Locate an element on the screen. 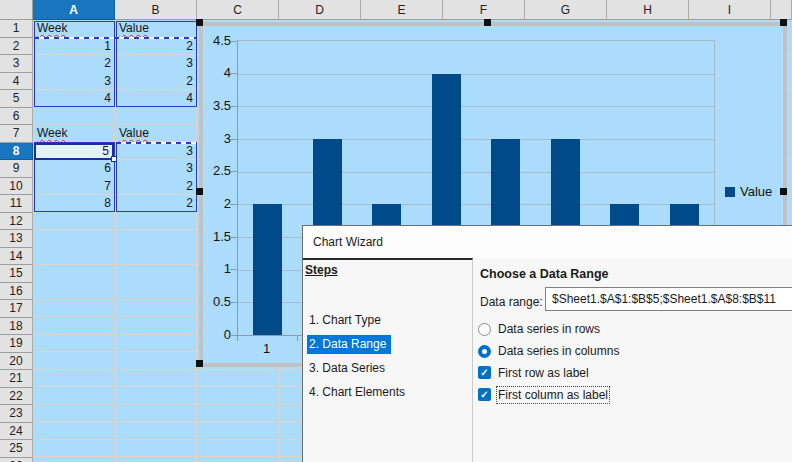  row-header-20: 20 is located at coordinates (16, 362).